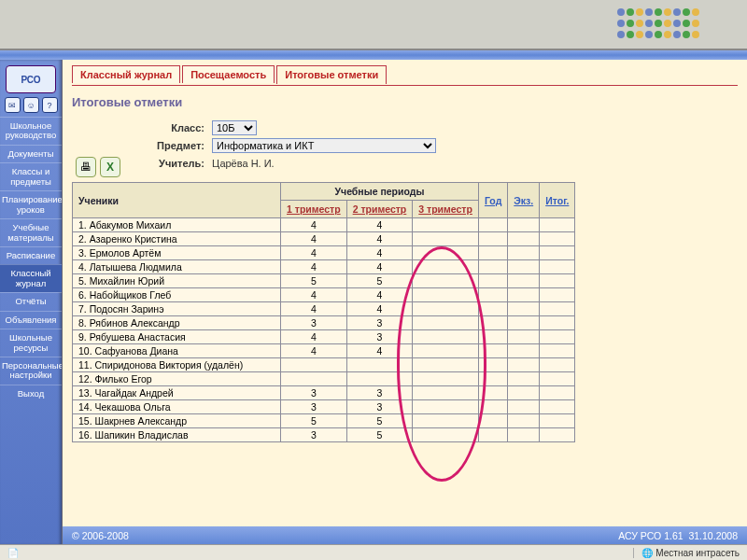 Image resolution: width=747 pixels, height=560 pixels. I want to click on mail-icon: ✉, so click(13, 105).